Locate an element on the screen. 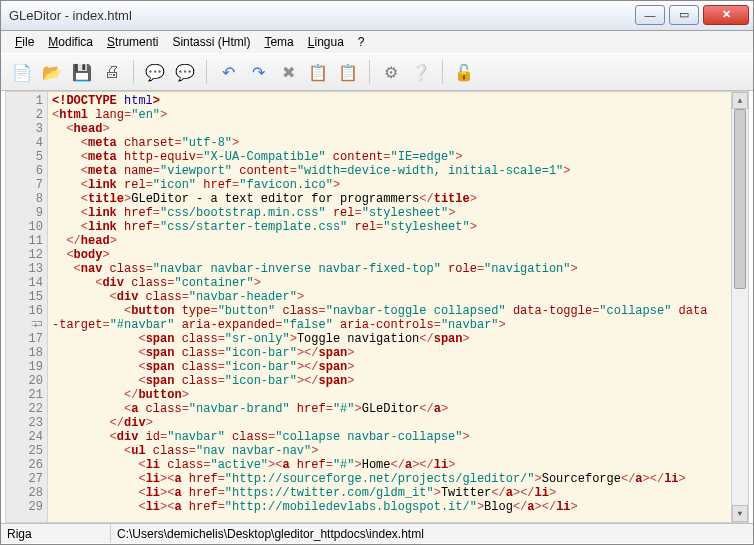  comment-alt-icon: 💬 is located at coordinates (185, 72).